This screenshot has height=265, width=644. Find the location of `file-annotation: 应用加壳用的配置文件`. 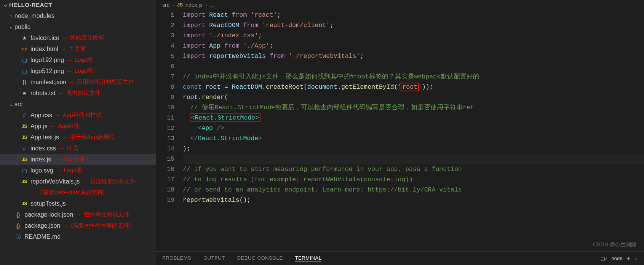

file-annotation: 应用加壳用的配置文件 is located at coordinates (105, 82).